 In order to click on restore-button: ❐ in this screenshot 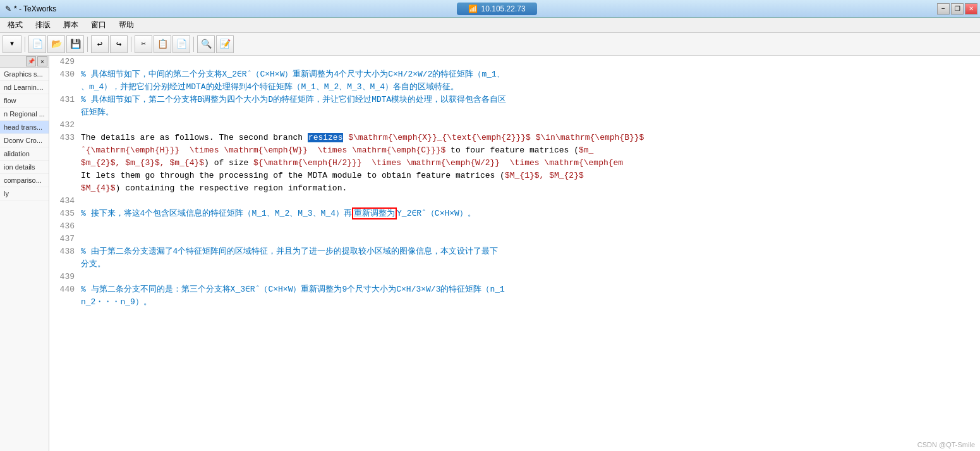, I will do `click(957, 9)`.